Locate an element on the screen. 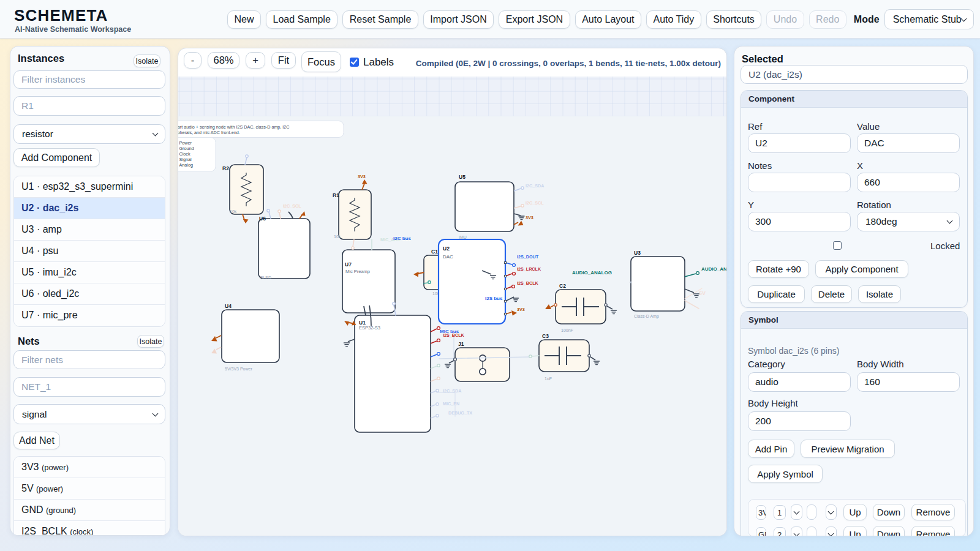 Image resolution: width=980 pixels, height=551 pixels. svg-text: 100nF is located at coordinates (567, 331).